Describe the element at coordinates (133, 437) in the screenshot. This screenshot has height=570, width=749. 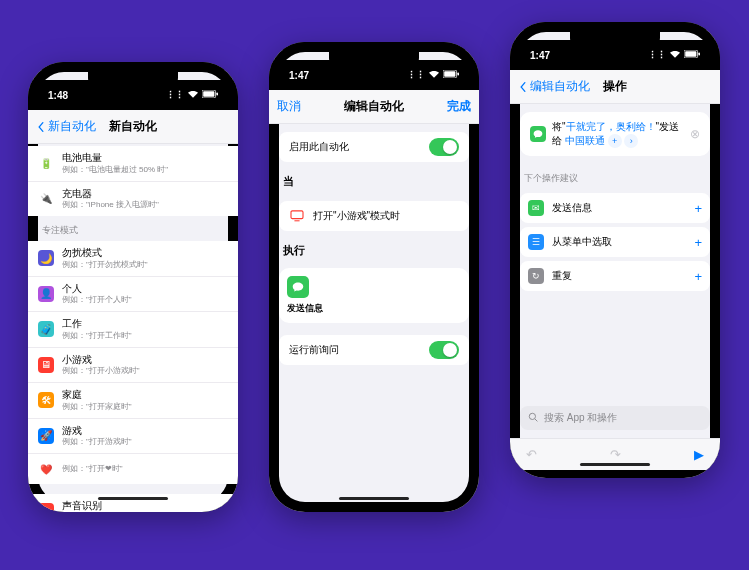
I see `list-item: 🚀游戏例如："打开游戏时"` at that location.